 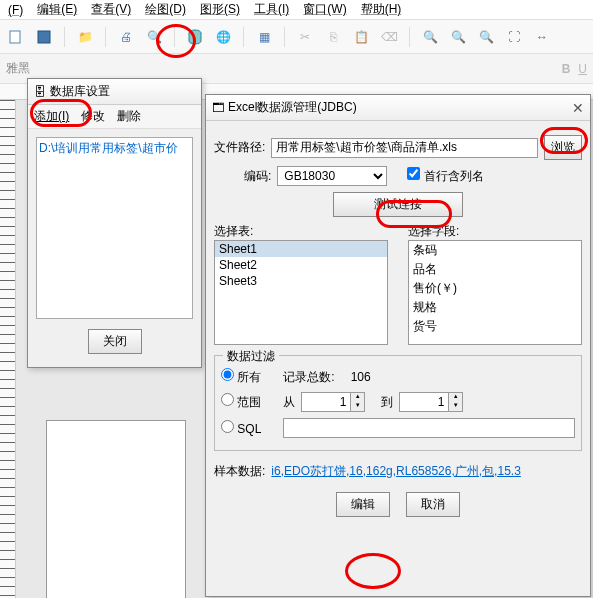 What do you see at coordinates (240, 472) in the screenshot?
I see `sample-data-label: 样本数据:` at bounding box center [240, 472].